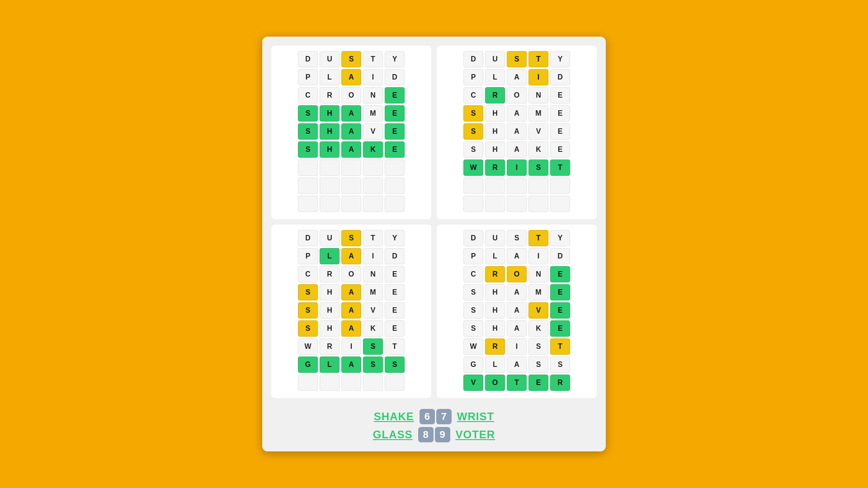 The height and width of the screenshot is (488, 868). What do you see at coordinates (373, 95) in the screenshot?
I see `cell-0-2-3: N` at bounding box center [373, 95].